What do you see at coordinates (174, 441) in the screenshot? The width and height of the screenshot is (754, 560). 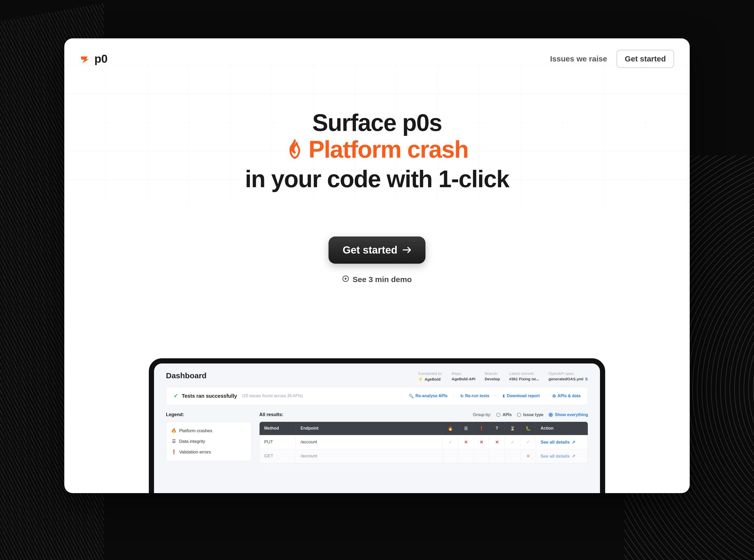 I see `disk-icon: ☰` at bounding box center [174, 441].